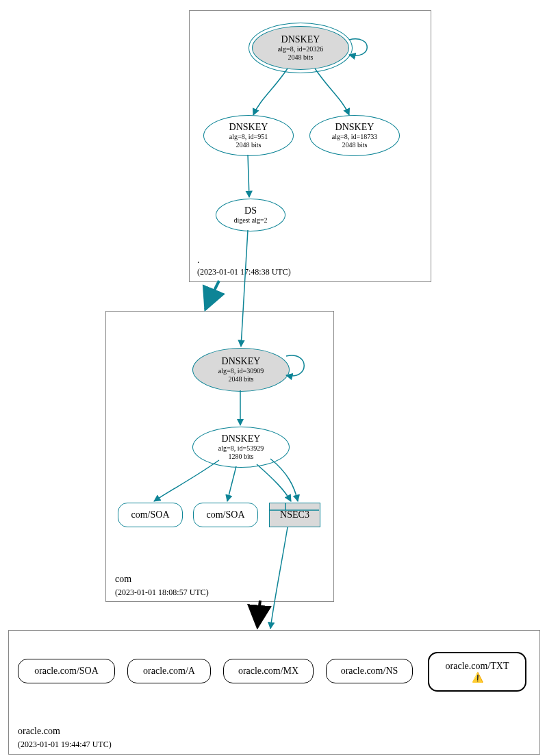 The width and height of the screenshot is (547, 756). What do you see at coordinates (123, 579) in the screenshot?
I see `zone-com-label: com` at bounding box center [123, 579].